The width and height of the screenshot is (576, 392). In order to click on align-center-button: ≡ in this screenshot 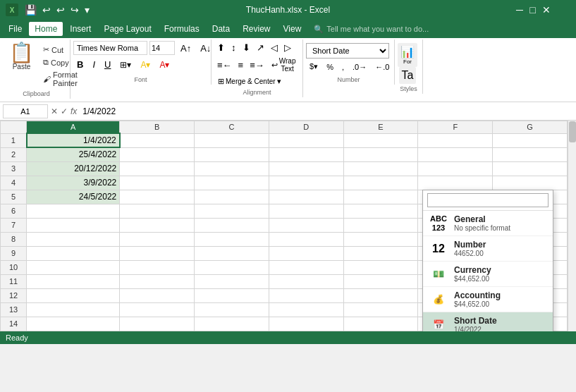, I will do `click(241, 65)`.